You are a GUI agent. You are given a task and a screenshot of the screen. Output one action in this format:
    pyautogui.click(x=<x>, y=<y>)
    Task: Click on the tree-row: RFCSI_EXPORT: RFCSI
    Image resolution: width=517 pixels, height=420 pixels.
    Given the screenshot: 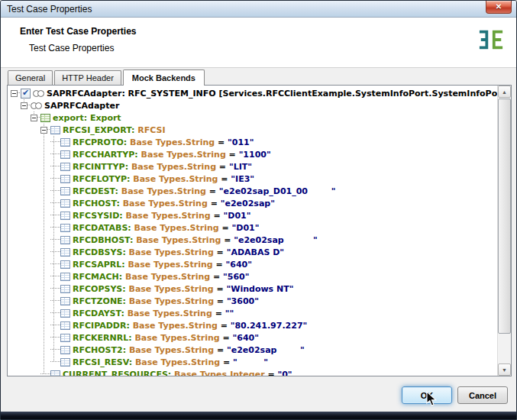 What is the action you would take?
    pyautogui.click(x=252, y=130)
    